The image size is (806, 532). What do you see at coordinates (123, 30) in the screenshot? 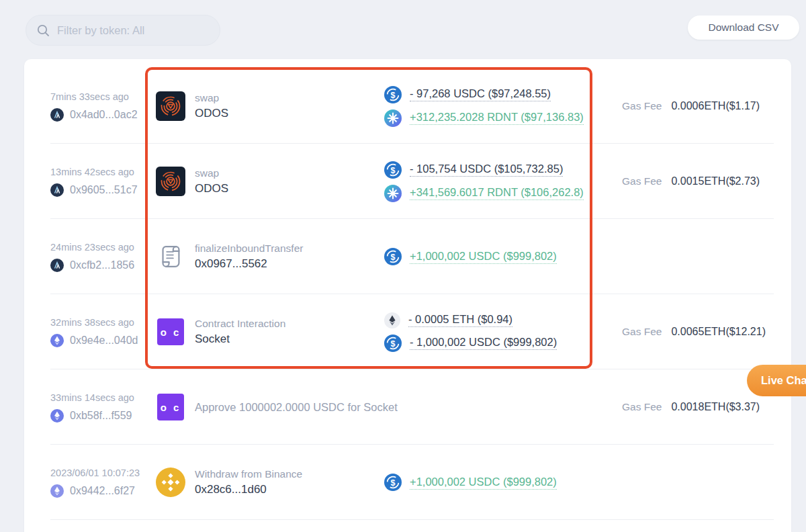
I see `token-filter-search` at bounding box center [123, 30].